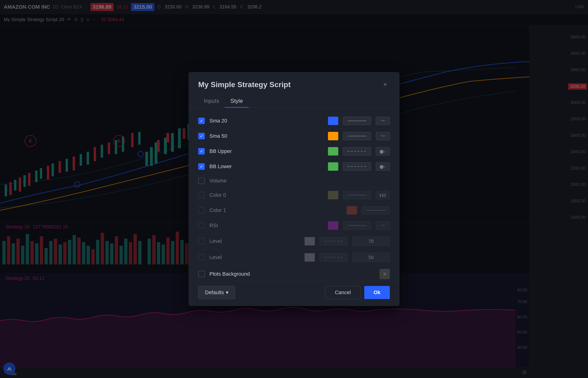 Image resolution: width=588 pixels, height=378 pixels. Describe the element at coordinates (357, 195) in the screenshot. I see `color0-line-style` at that location.